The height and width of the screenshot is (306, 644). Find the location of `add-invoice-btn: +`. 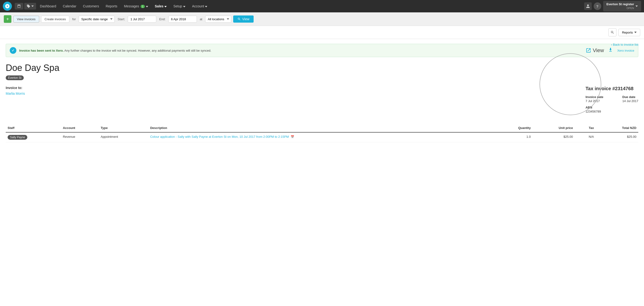

add-invoice-btn: + is located at coordinates (8, 19).